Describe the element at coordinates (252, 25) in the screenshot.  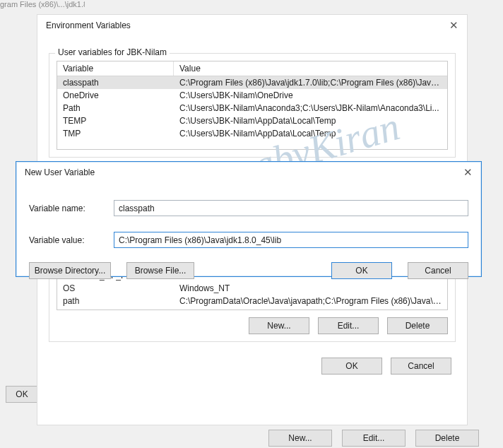
I see `env-title-bar: Environment Variables ✕` at that location.